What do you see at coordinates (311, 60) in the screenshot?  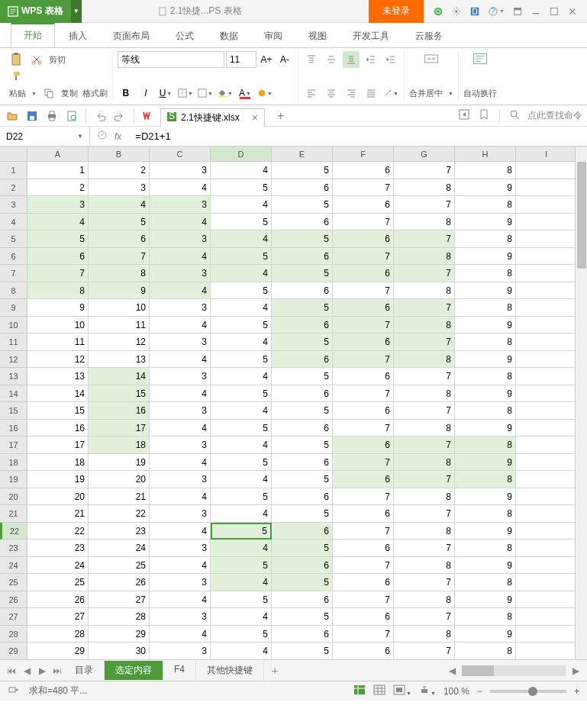 I see `align-top-icon` at bounding box center [311, 60].